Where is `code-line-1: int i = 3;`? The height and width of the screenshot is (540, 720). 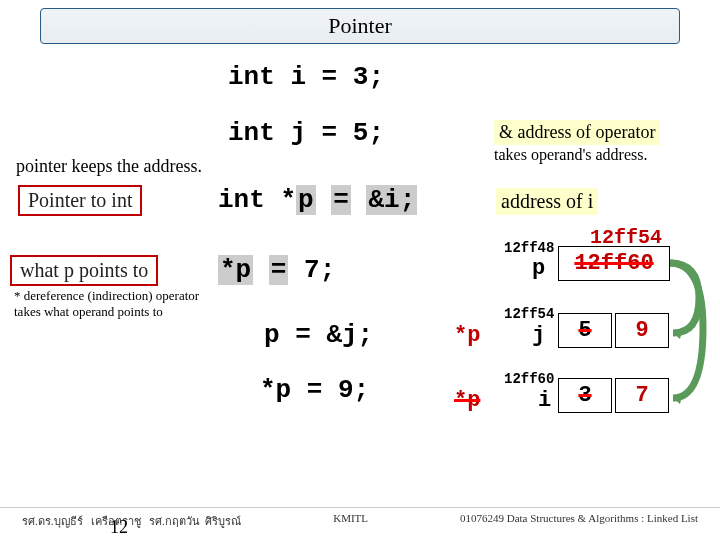 code-line-1: int i = 3; is located at coordinates (306, 77).